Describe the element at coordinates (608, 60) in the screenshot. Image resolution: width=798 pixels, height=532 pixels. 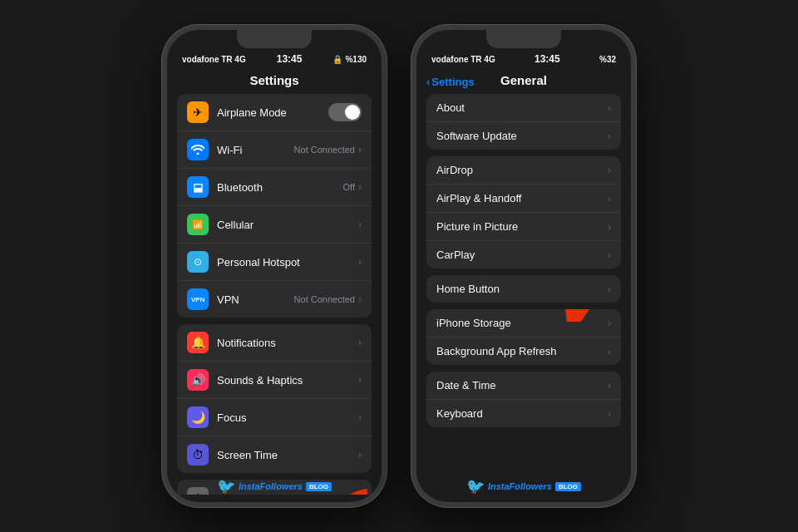
I see `status-icons-2: %32` at that location.